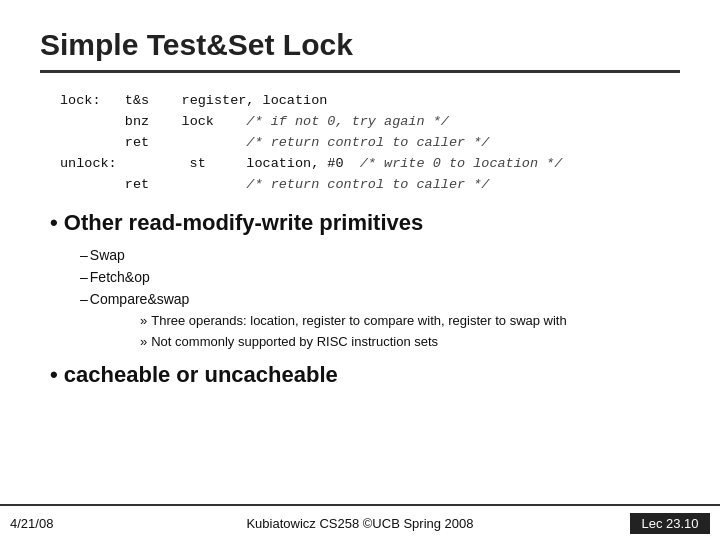 The height and width of the screenshot is (540, 720). Describe the element at coordinates (360, 45) in the screenshot. I see `slide-title: Simple Test&Set Lock` at that location.